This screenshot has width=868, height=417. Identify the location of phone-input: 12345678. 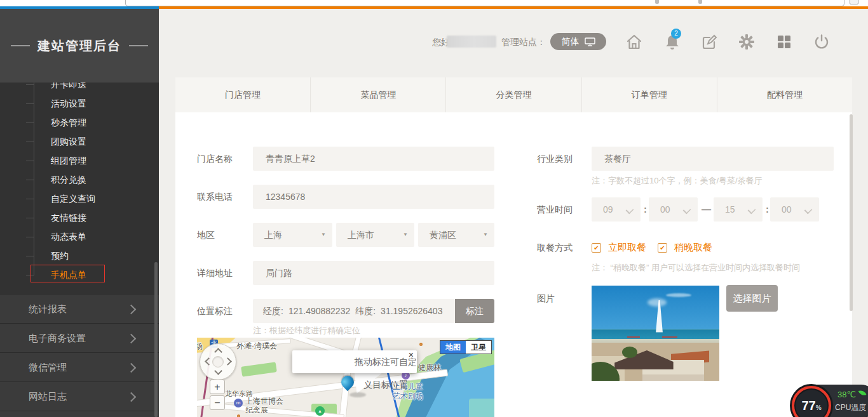
(374, 197).